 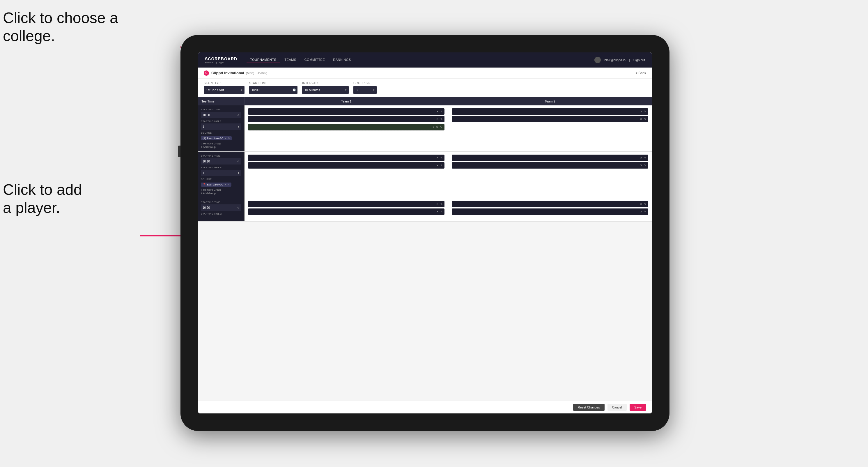 I want to click on course-icon-2: 📍, so click(x=204, y=185).